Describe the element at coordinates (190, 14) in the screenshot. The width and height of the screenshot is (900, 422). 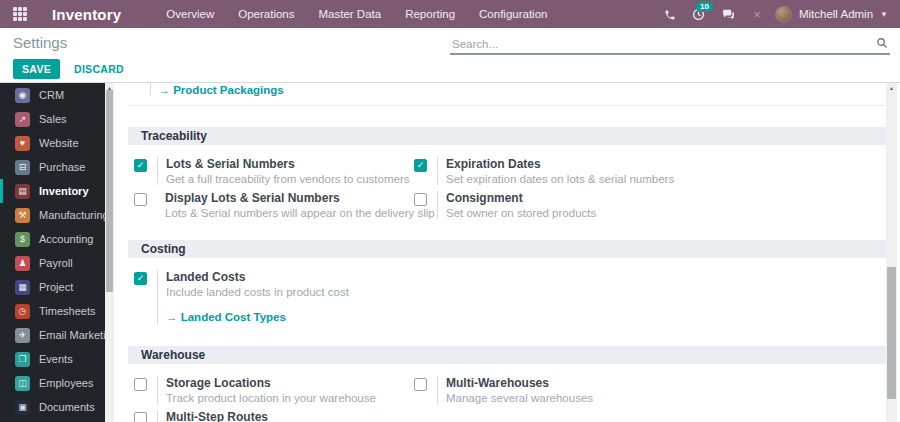
I see `menu-item-overview: Overview` at that location.